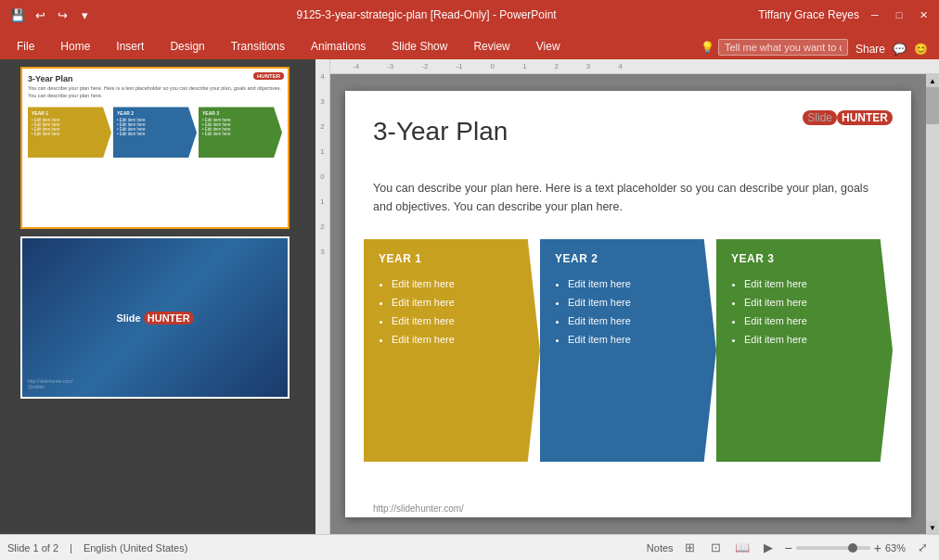  Describe the element at coordinates (809, 15) in the screenshot. I see `user-name: Tiffany Grace Reyes` at that location.